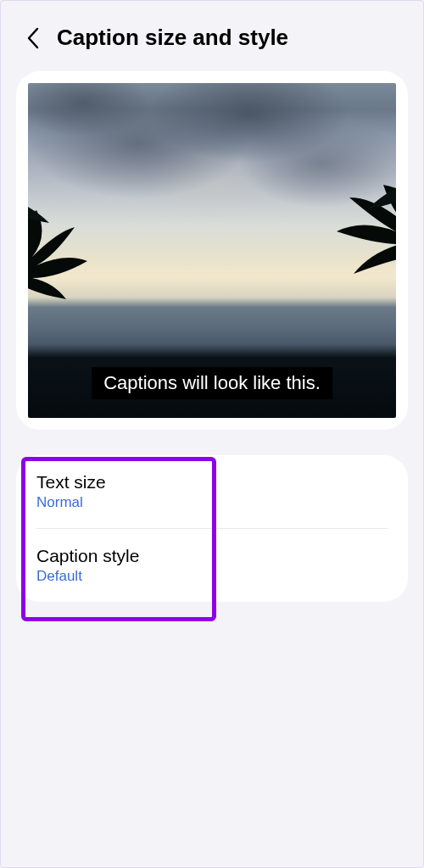 The width and height of the screenshot is (424, 868). I want to click on caption-preview-text: Captions will look like this., so click(212, 383).